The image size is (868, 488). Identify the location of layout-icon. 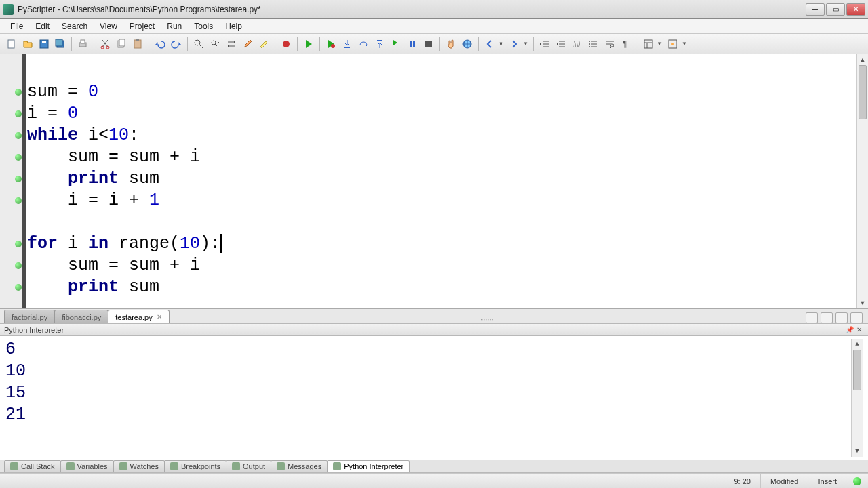
(648, 44).